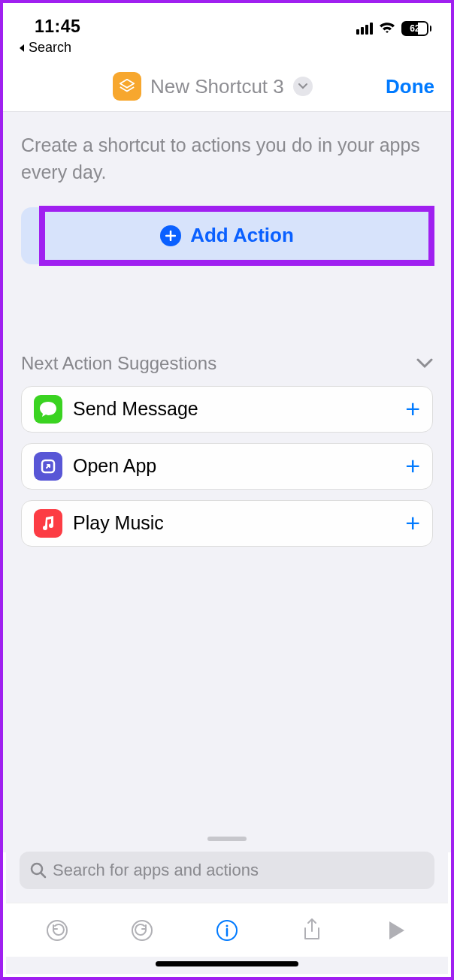  Describe the element at coordinates (48, 466) in the screenshot. I see `open-app-icon` at that location.